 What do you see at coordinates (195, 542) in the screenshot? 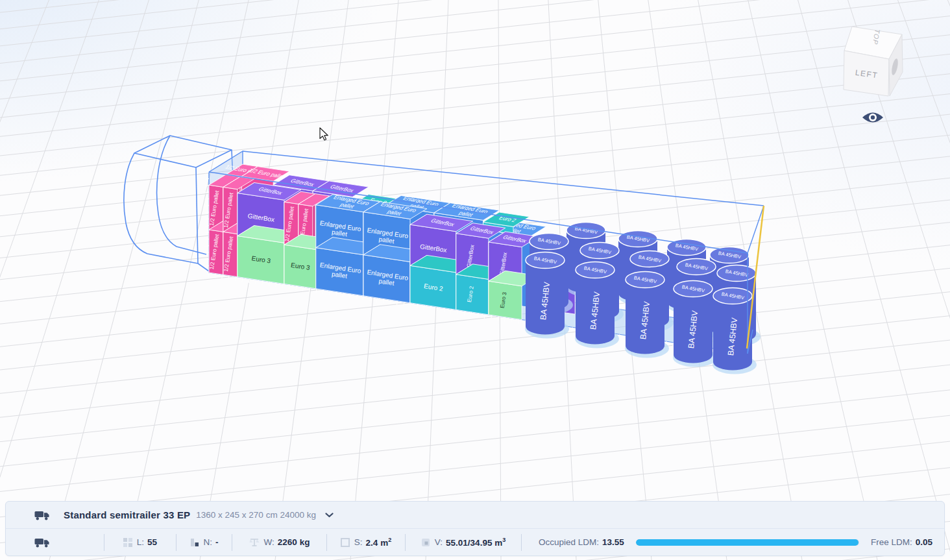
I see `stack-icon` at bounding box center [195, 542].